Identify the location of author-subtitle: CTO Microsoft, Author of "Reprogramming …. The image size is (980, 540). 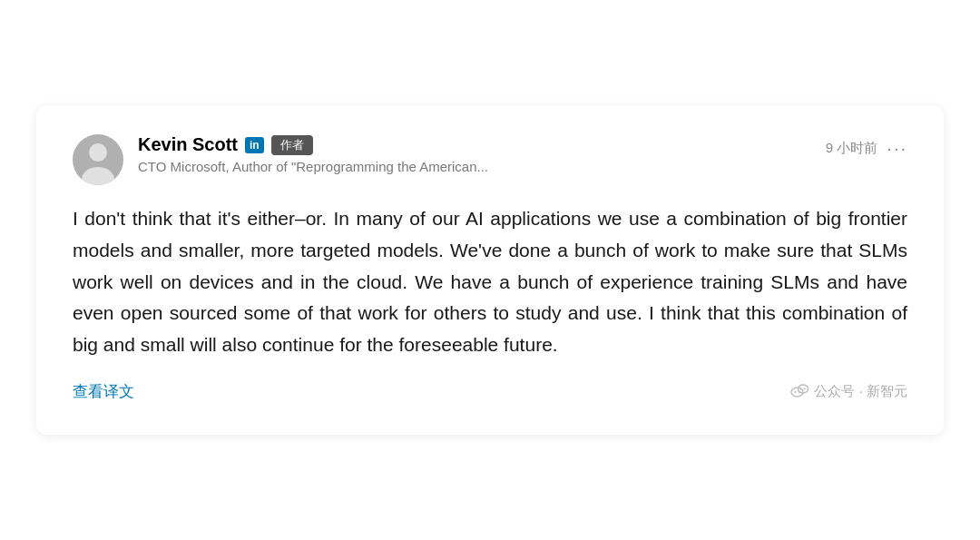
(313, 167).